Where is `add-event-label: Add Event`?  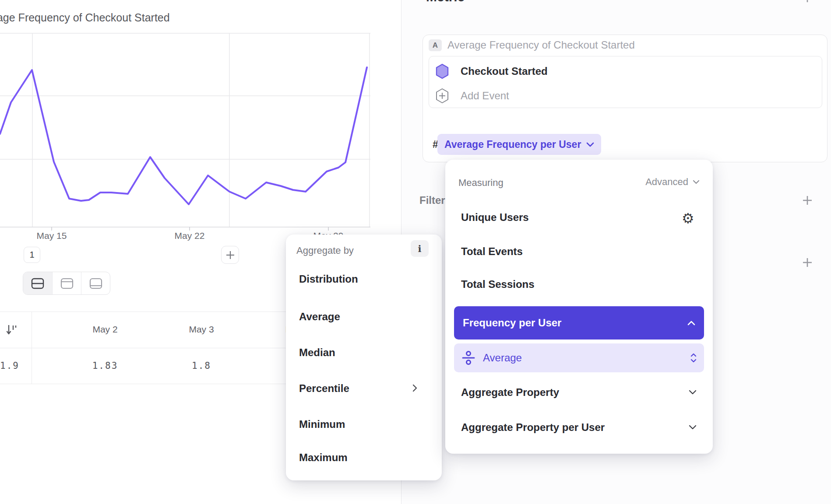 add-event-label: Add Event is located at coordinates (485, 96).